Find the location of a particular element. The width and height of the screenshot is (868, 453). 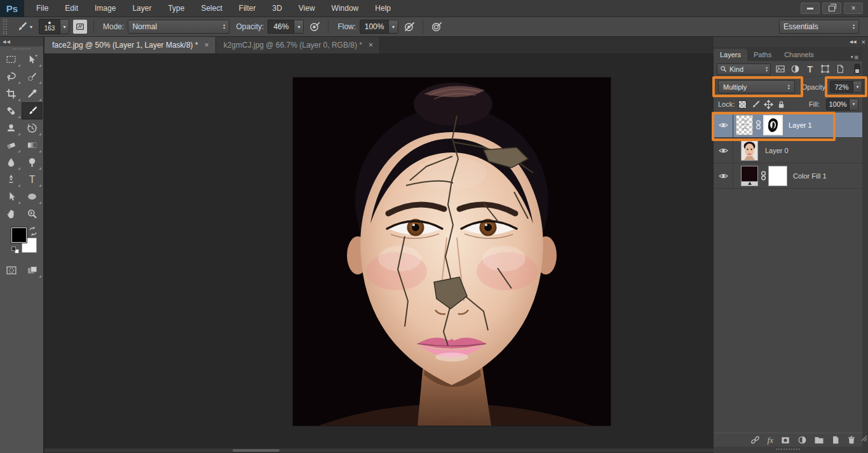

zoom-tool is located at coordinates (32, 213).